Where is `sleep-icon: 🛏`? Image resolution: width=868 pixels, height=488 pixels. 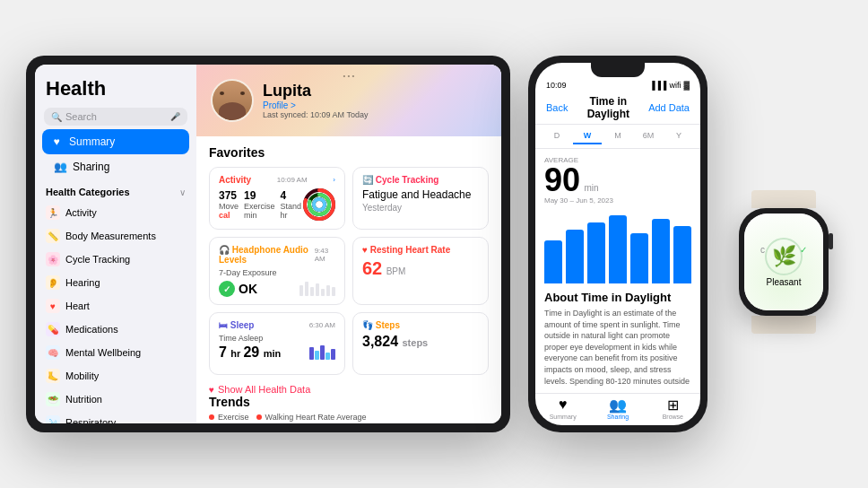 sleep-icon: 🛏 is located at coordinates (224, 325).